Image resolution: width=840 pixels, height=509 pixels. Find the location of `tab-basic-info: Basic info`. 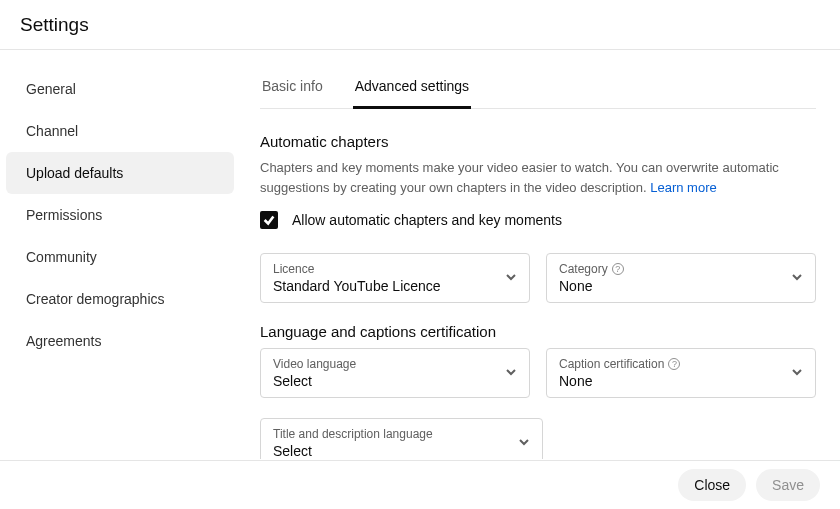

tab-basic-info: Basic info is located at coordinates (292, 89).